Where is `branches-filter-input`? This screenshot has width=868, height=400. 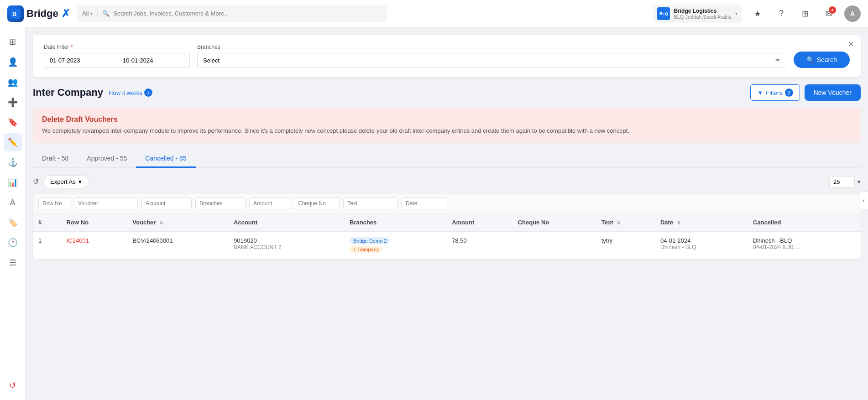
branches-filter-input is located at coordinates (220, 203).